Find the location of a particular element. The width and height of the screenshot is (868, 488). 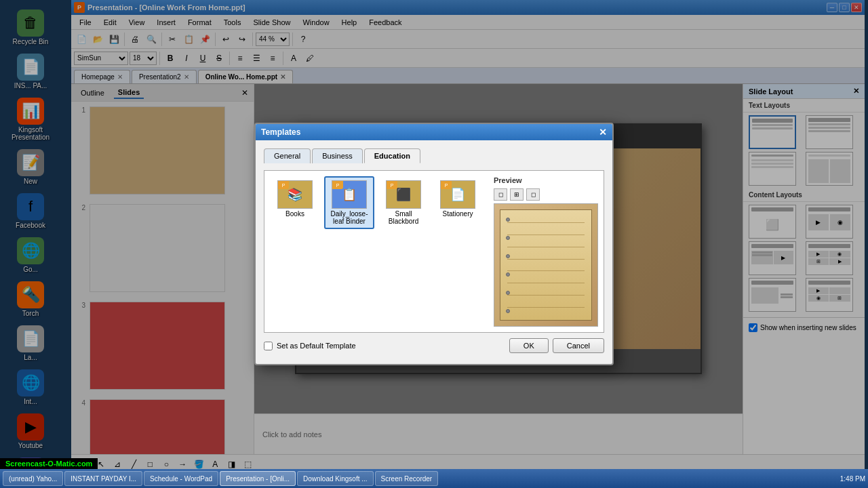

dialog-tab-bar: General Business Education is located at coordinates (434, 156).